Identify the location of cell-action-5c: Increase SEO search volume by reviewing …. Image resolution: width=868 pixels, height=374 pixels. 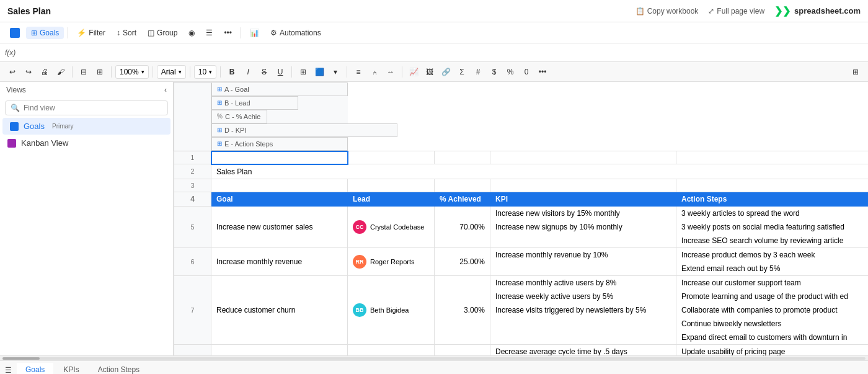
(773, 241).